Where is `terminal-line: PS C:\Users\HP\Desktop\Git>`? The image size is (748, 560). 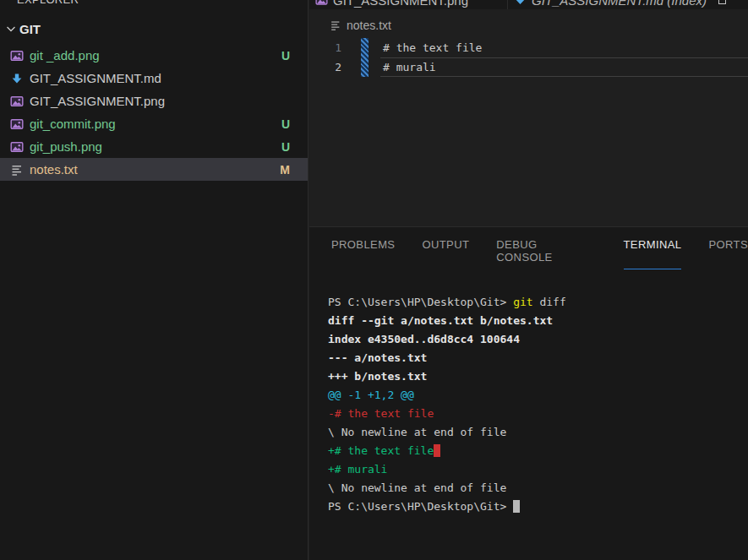 terminal-line: PS C:\Users\HP\Desktop\Git> is located at coordinates (538, 507).